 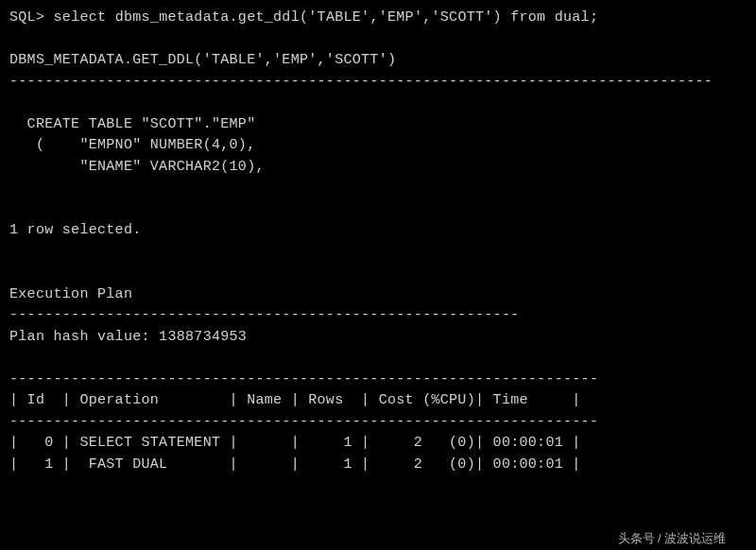 I want to click on plan-table-row: | 1 | FAST DUAL | | 1 | 2 (0)| 00:00:01 …, so click(x=378, y=465).